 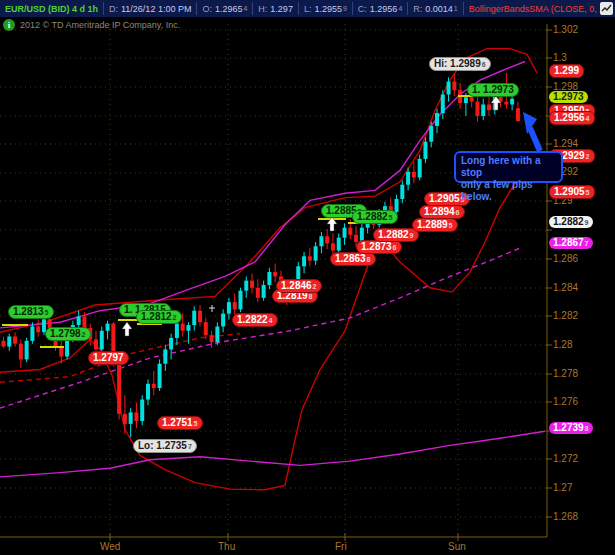 I want to click on x-axis-day-label: Sun, so click(x=457, y=546).